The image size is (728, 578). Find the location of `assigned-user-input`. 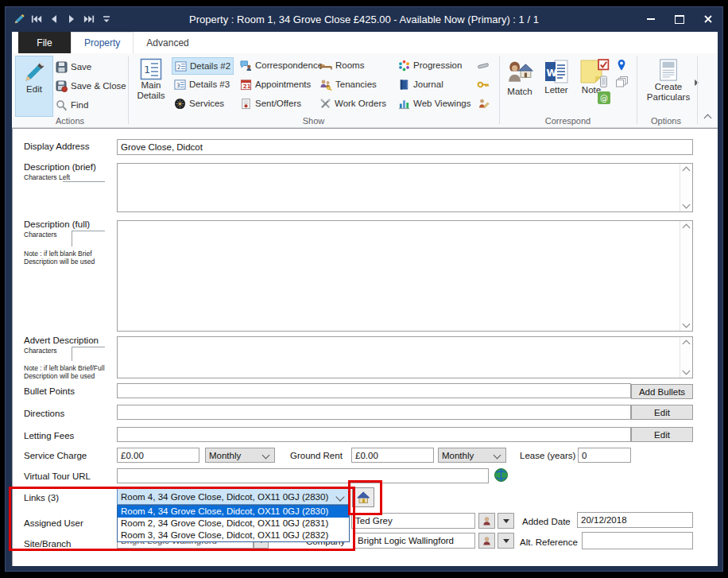

assigned-user-input is located at coordinates (413, 521).